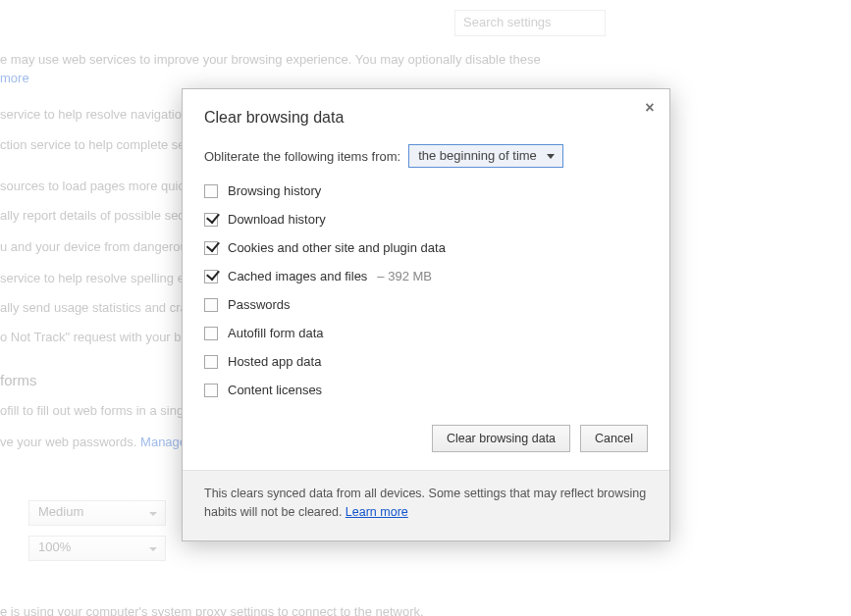 Image resolution: width=851 pixels, height=616 pixels. What do you see at coordinates (211, 191) in the screenshot?
I see `checkbox-browsing-history` at bounding box center [211, 191].